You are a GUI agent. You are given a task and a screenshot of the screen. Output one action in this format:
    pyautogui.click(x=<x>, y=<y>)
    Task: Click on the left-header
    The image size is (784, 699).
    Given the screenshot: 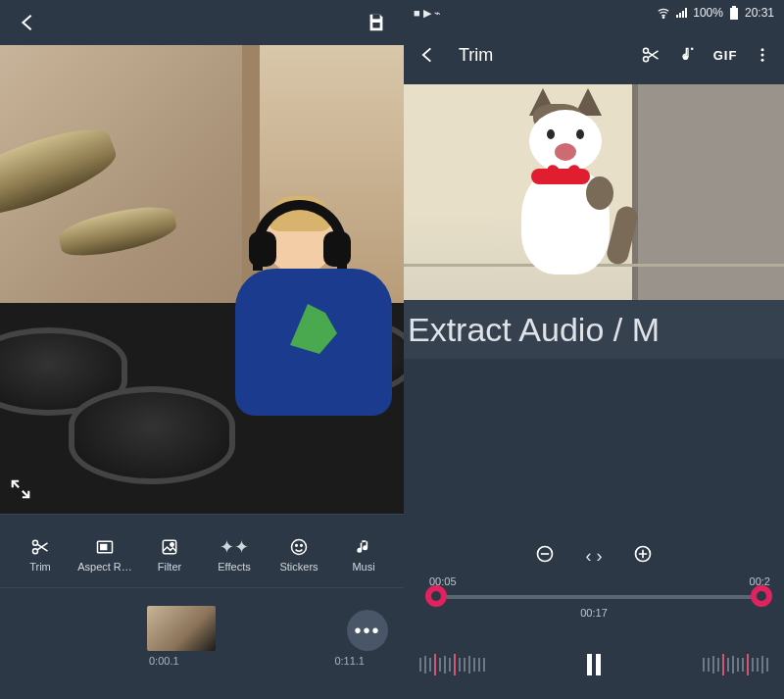 What is the action you would take?
    pyautogui.click(x=202, y=23)
    